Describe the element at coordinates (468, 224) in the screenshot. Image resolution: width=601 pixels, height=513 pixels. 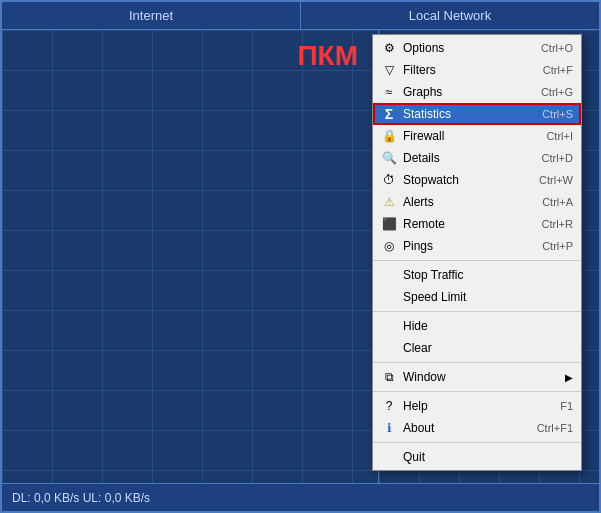
I see `menu-label-remote: Remote` at that location.